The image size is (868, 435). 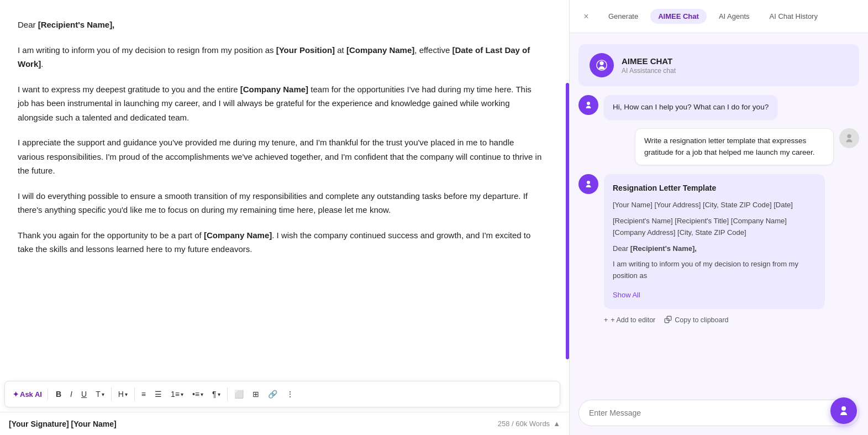 I want to click on chevron-up-icon: ▲, so click(x=557, y=423).